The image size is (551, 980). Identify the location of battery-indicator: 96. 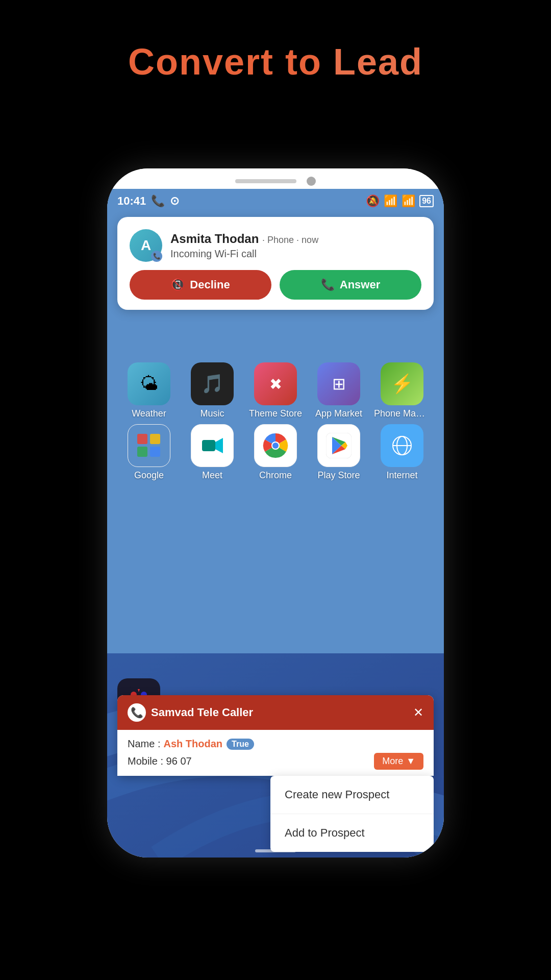
(427, 201).